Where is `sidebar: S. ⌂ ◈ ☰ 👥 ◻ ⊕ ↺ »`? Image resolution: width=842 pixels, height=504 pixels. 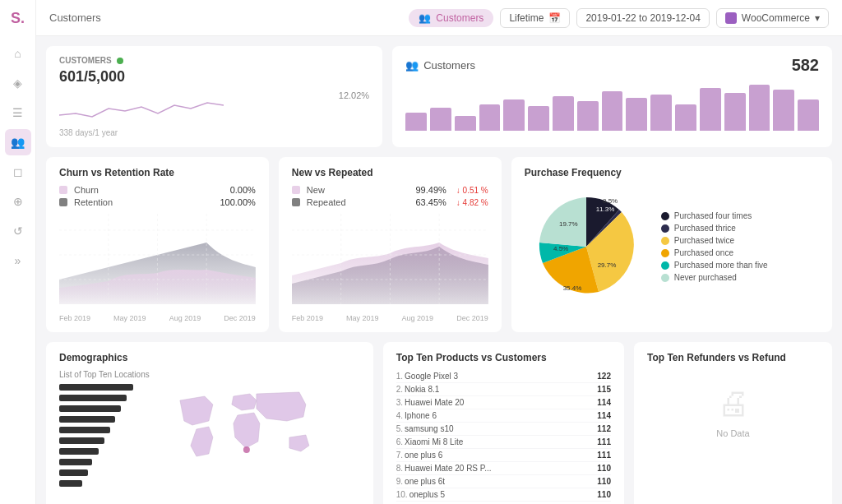
sidebar: S. ⌂ ◈ ☰ 👥 ◻ ⊕ ↺ » is located at coordinates (18, 252).